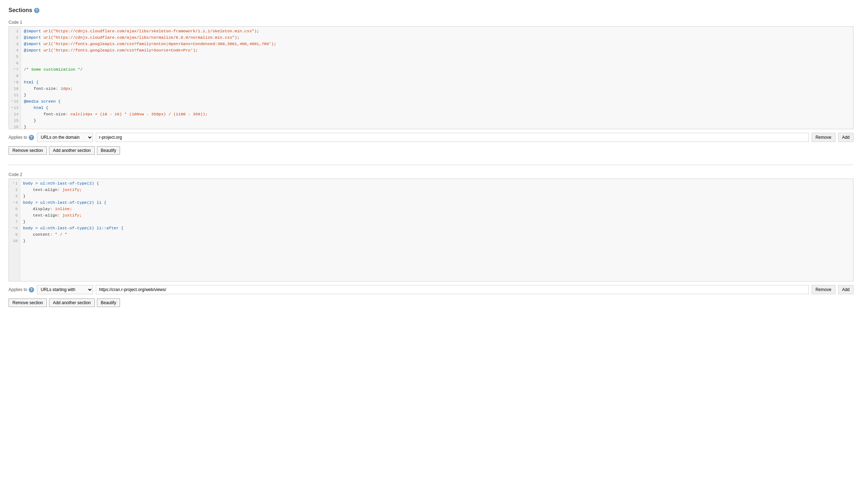 This screenshot has height=504, width=862. I want to click on beautify-button-2: Beautify, so click(109, 303).